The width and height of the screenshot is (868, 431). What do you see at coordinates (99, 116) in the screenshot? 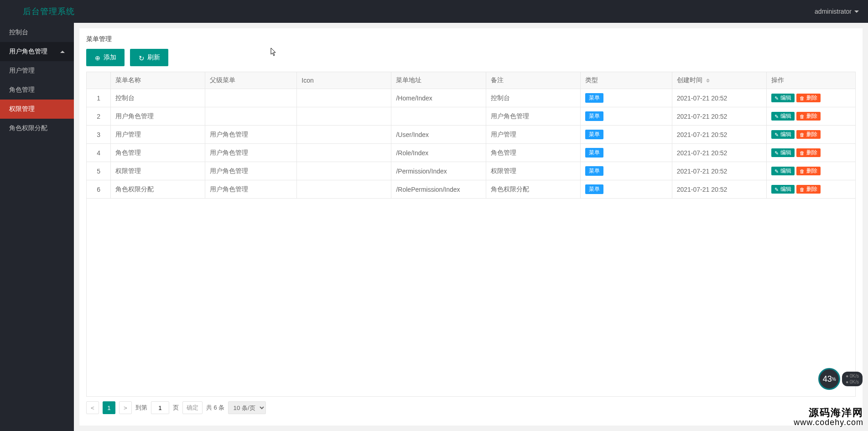
I see `cell-index: 2` at bounding box center [99, 116].